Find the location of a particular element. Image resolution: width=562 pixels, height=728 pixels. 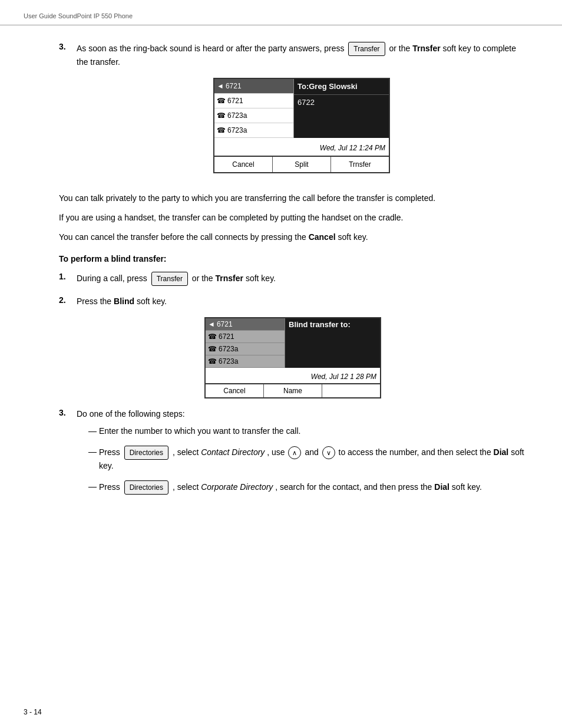

bullet2-before: Press is located at coordinates (111, 452).